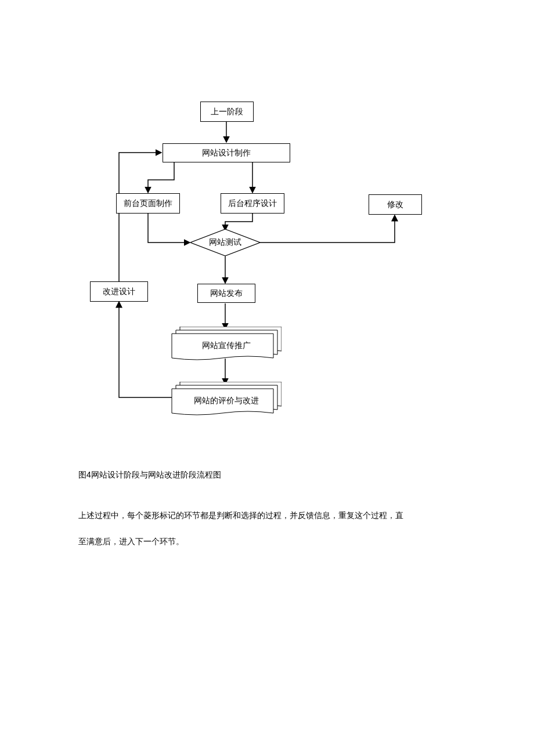 This screenshot has width=534, height=756. Describe the element at coordinates (226, 345) in the screenshot. I see `node-promote: 网站宣传推广` at that location.